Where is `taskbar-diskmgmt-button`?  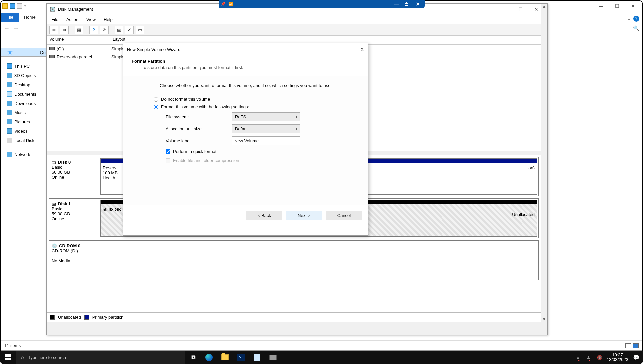
taskbar-diskmgmt-button is located at coordinates (273, 357).